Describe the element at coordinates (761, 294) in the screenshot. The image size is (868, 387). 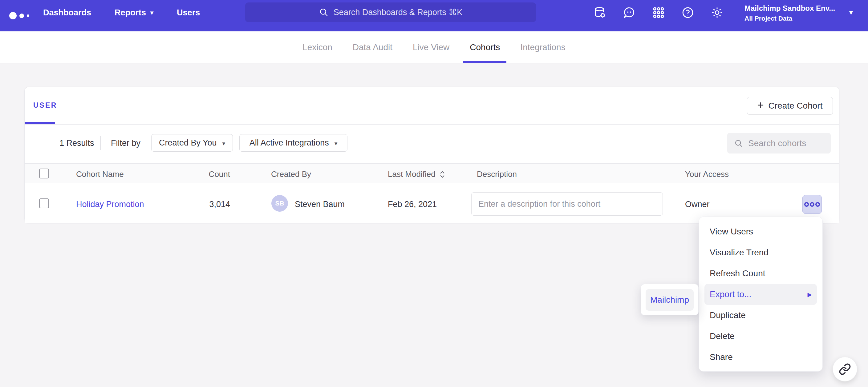
I see `menu-item-export-to: Export to... ▶` at that location.